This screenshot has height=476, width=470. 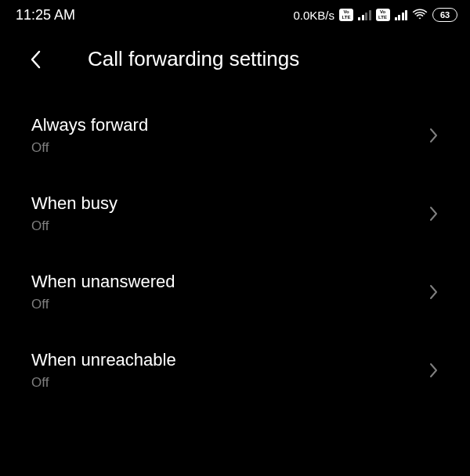 What do you see at coordinates (74, 204) in the screenshot?
I see `setting-label: When busy` at bounding box center [74, 204].